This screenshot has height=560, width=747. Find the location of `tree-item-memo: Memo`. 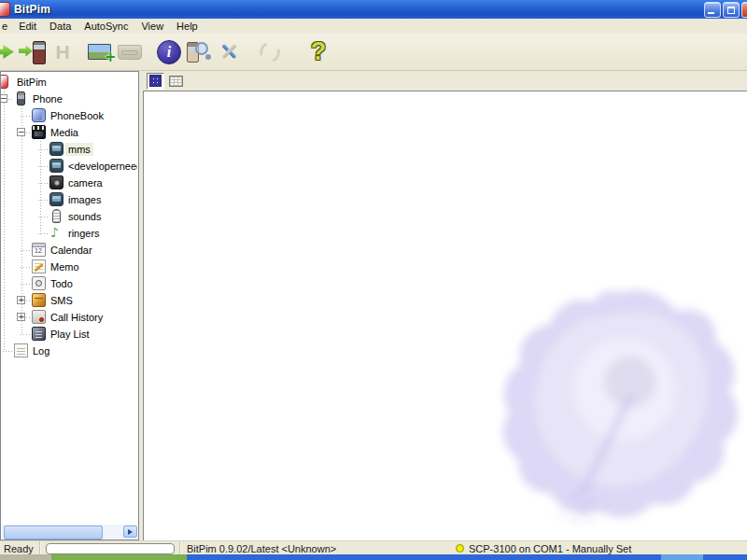

tree-item-memo: Memo is located at coordinates (69, 267).